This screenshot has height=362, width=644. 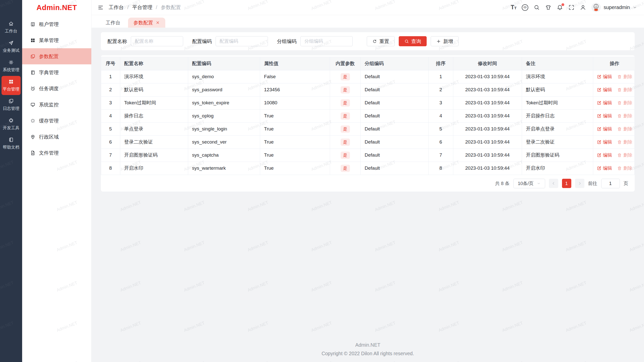 What do you see at coordinates (57, 153) in the screenshot?
I see `sidebar-item-9: 文件管理` at bounding box center [57, 153].